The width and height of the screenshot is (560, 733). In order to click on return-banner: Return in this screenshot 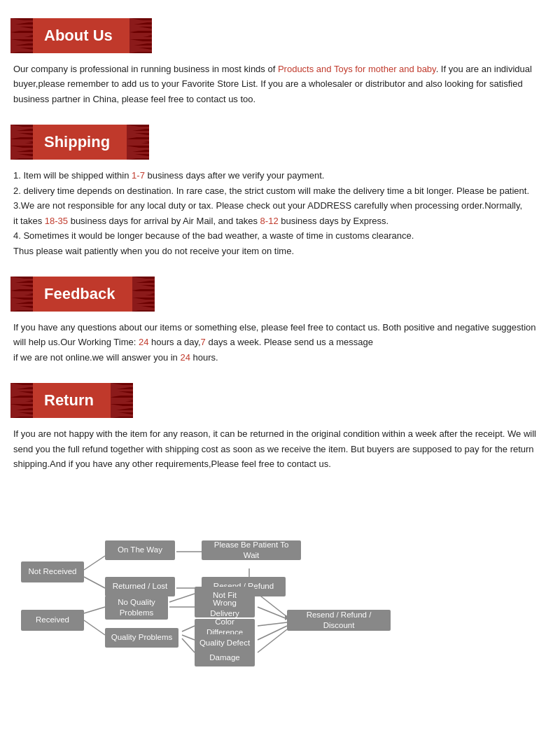, I will do `click(71, 400)`.